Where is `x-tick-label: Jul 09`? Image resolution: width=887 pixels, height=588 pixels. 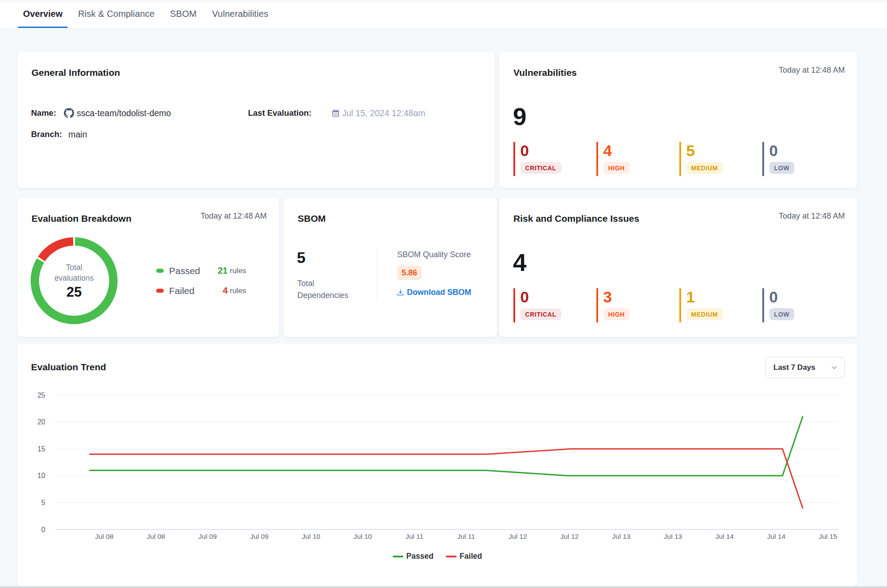
x-tick-label: Jul 09 is located at coordinates (208, 537).